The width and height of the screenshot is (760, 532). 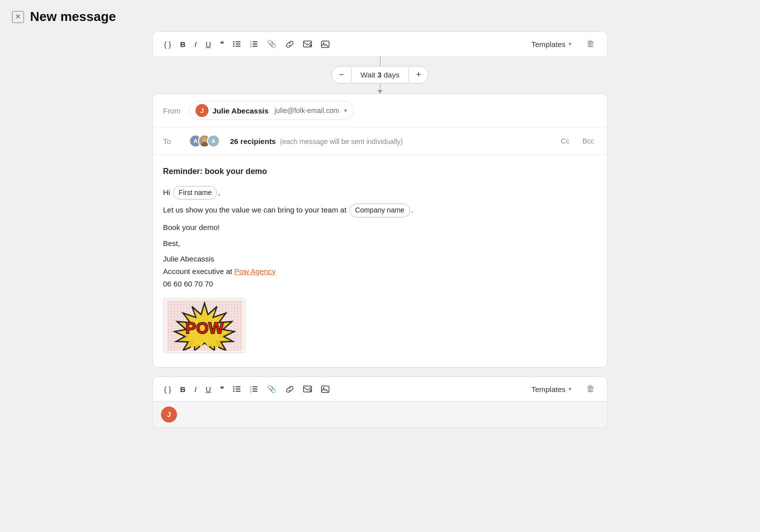 What do you see at coordinates (380, 210) in the screenshot?
I see `body-line: Let us show you the value we can bring t…` at bounding box center [380, 210].